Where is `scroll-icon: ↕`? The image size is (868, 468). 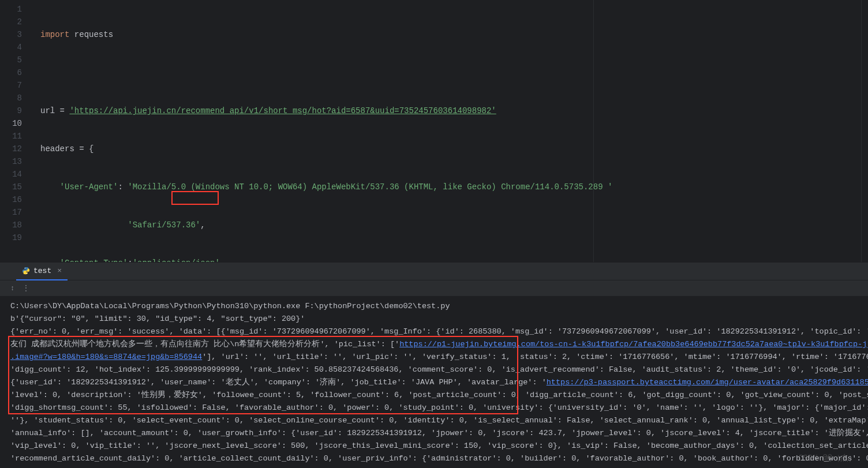 scroll-icon: ↕ is located at coordinates (13, 289).